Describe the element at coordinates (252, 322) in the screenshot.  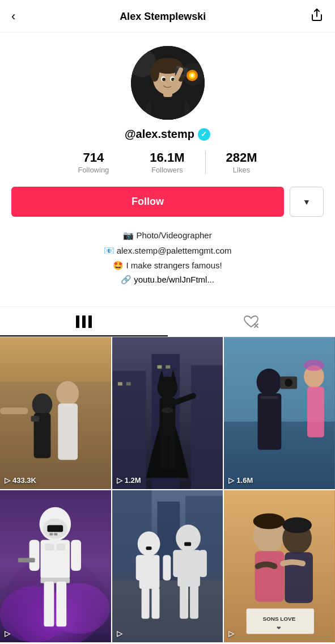
I see `tab-liked` at that location.